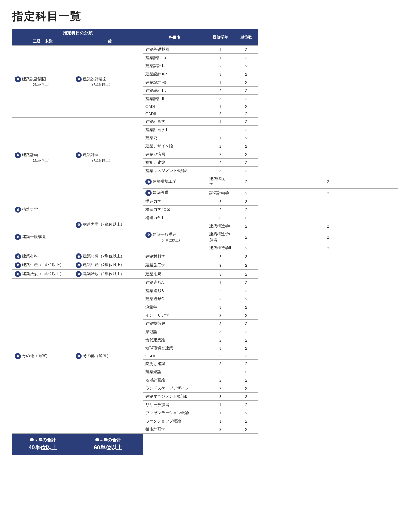  What do you see at coordinates (43, 356) in the screenshot?
I see `nikyu-label-10: ❿その他（適宜）` at bounding box center [43, 356].